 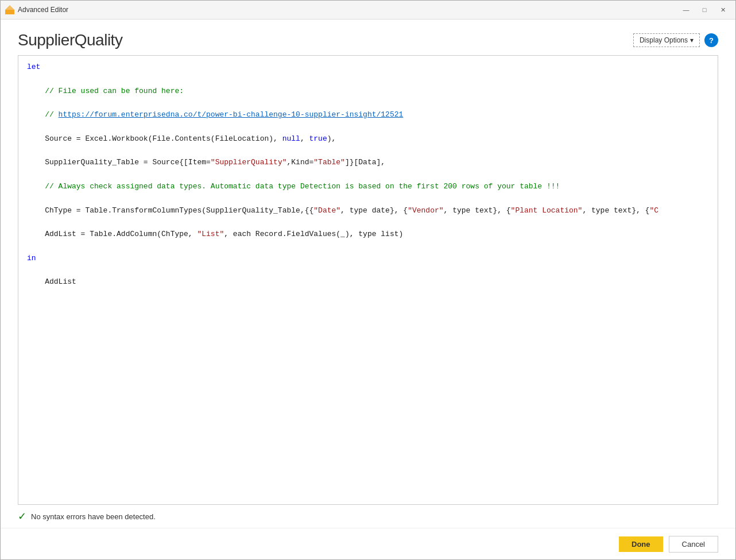 I want to click on maximize-button: □, so click(x=704, y=10).